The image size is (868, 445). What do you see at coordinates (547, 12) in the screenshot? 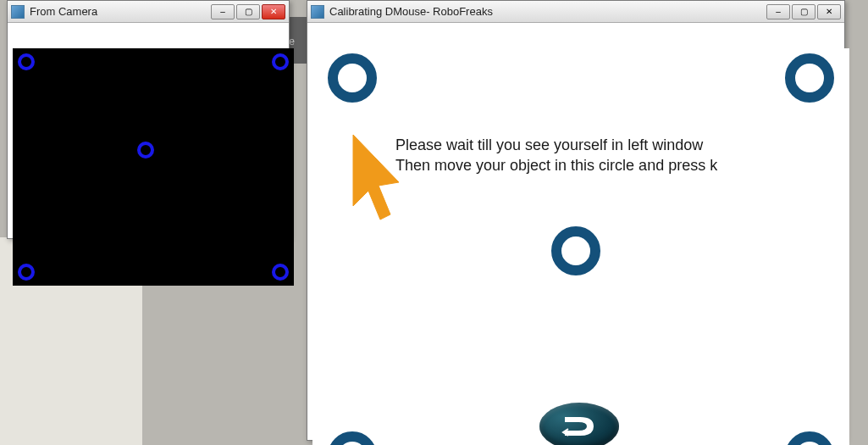
I see `window-title: Calibrating DMouse- RoboFreaks` at bounding box center [547, 12].